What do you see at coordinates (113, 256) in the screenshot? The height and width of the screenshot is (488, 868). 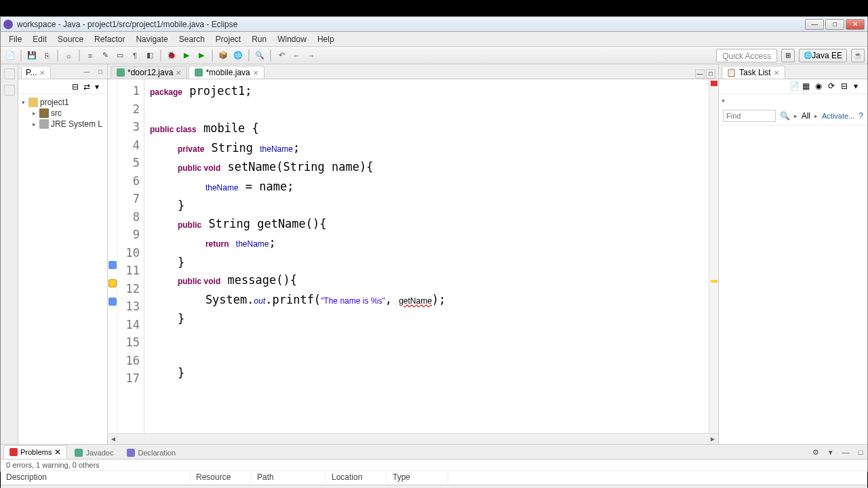 I see `marker-bar` at bounding box center [113, 256].